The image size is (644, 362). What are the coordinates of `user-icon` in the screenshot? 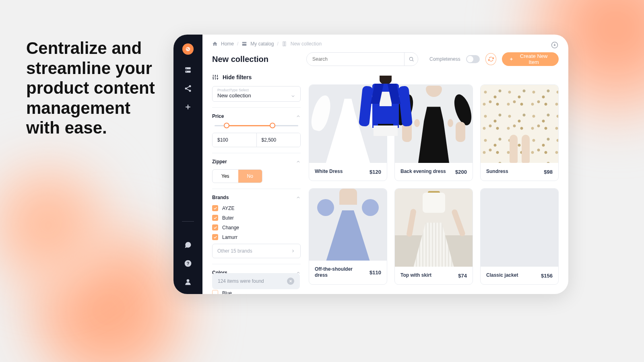 It's located at (188, 282).